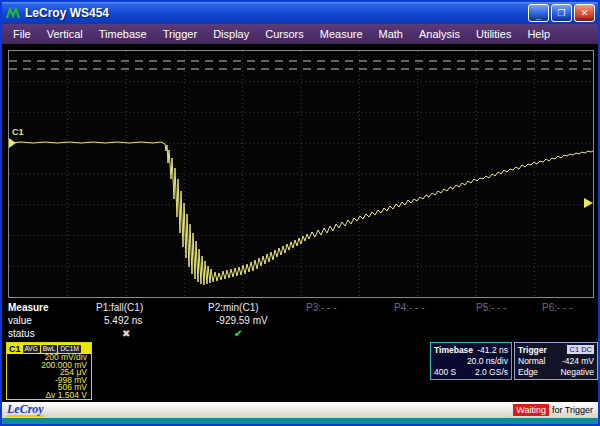 The image size is (600, 426). I want to click on timebase-rate: 2.0 GS/s, so click(492, 372).